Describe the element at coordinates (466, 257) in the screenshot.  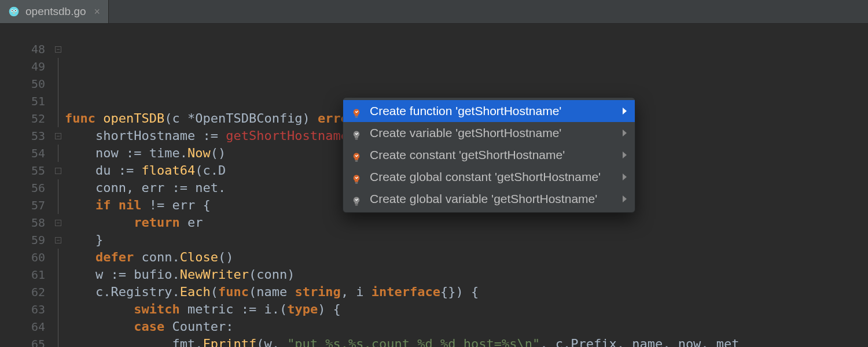
I see `code-line: defer conn.Close()` at that location.